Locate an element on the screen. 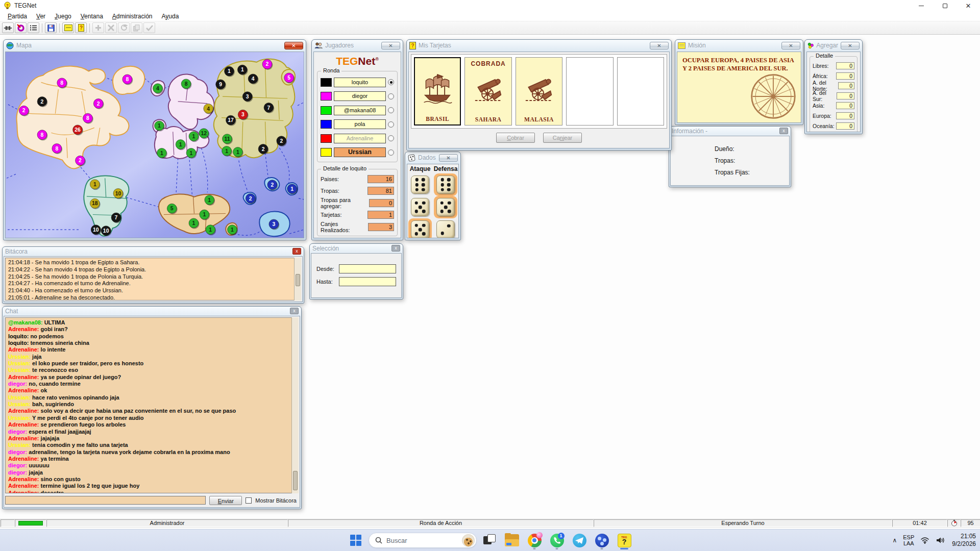 This screenshot has height=551, width=980. save-button is located at coordinates (51, 28).